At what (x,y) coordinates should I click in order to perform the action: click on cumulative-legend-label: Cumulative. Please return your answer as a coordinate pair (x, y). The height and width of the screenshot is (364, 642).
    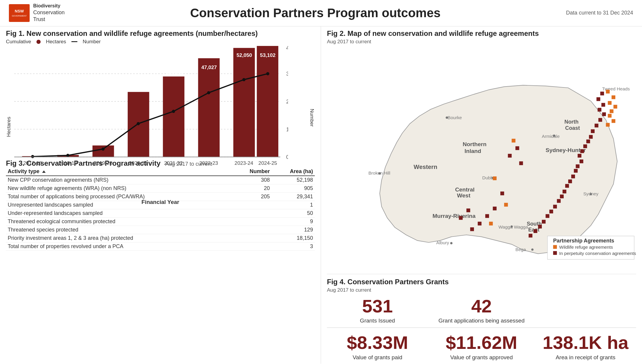
    Looking at the image, I should click on (18, 42).